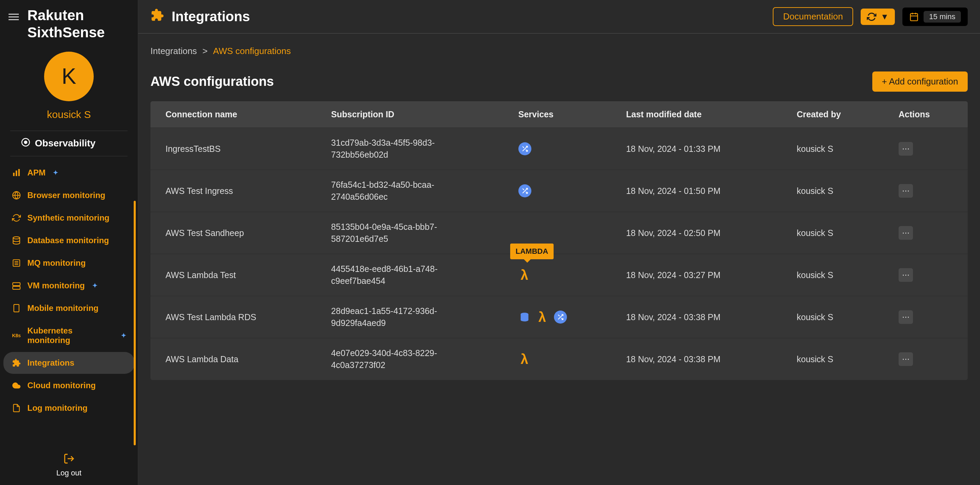  I want to click on breadcrumb-root: Integrations, so click(173, 51).